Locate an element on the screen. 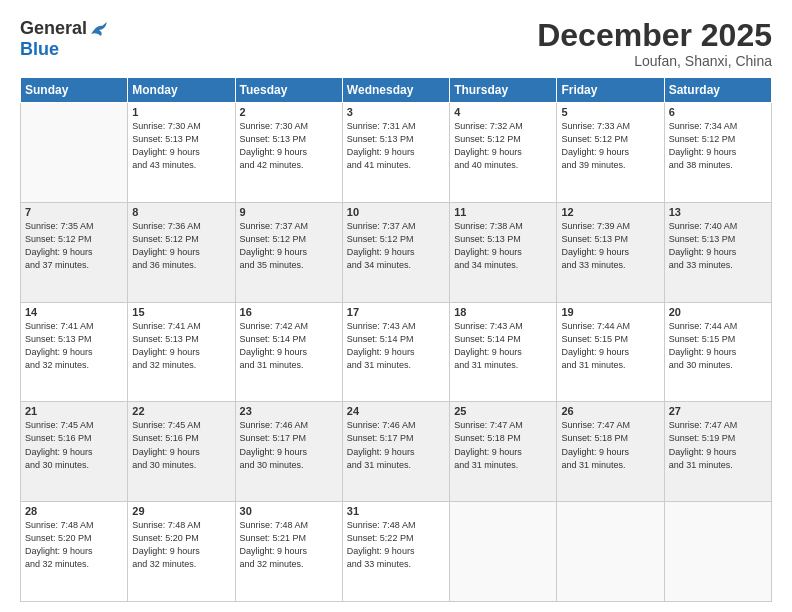 This screenshot has height=612, width=792. table-row: 24Sunrise: 7:46 AM Sunset: 5:17 PM Dayli… is located at coordinates (396, 452).